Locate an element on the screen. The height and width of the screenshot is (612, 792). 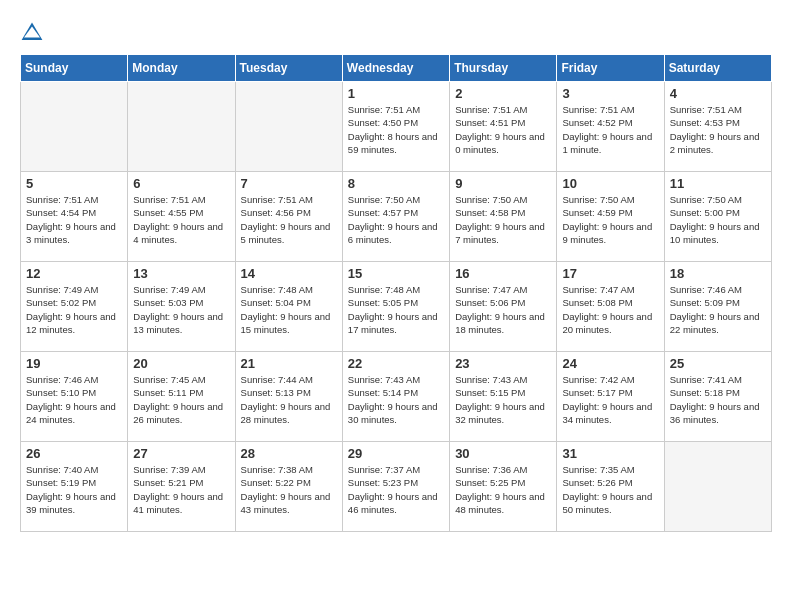
calendar-cell: 29Sunrise: 7:37 AM Sunset: 5:23 PM Dayli… is located at coordinates (396, 487).